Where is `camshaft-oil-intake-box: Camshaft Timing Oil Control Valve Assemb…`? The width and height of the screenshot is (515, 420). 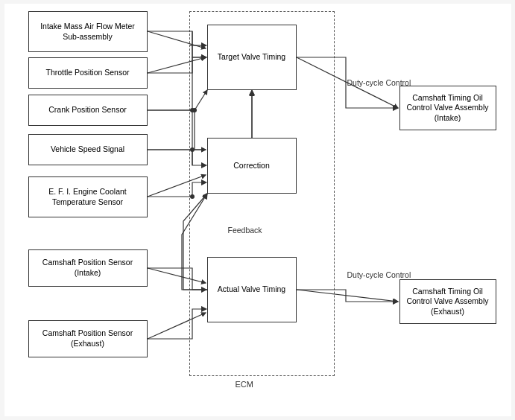
camshaft-oil-intake-box: Camshaft Timing Oil Control Valve Assemb… is located at coordinates (448, 108).